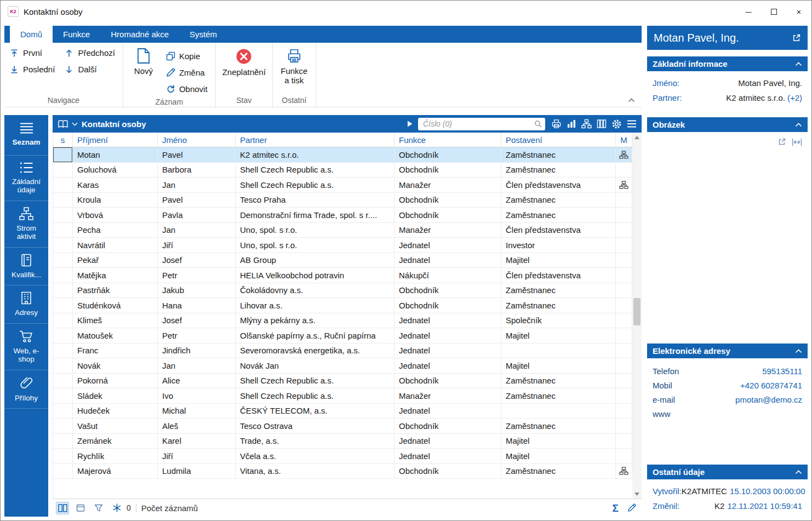 The width and height of the screenshot is (812, 521). Describe the element at coordinates (187, 89) in the screenshot. I see `refresh-button: Obnovit` at that location.